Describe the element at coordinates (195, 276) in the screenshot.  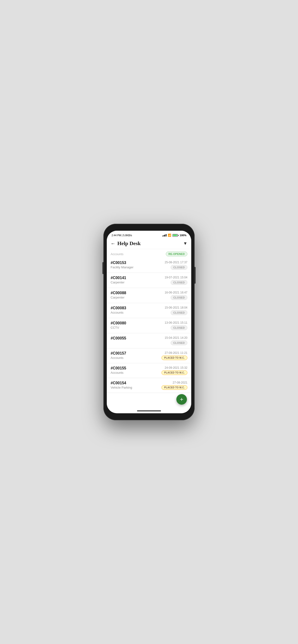
I see `power-button` at that location.